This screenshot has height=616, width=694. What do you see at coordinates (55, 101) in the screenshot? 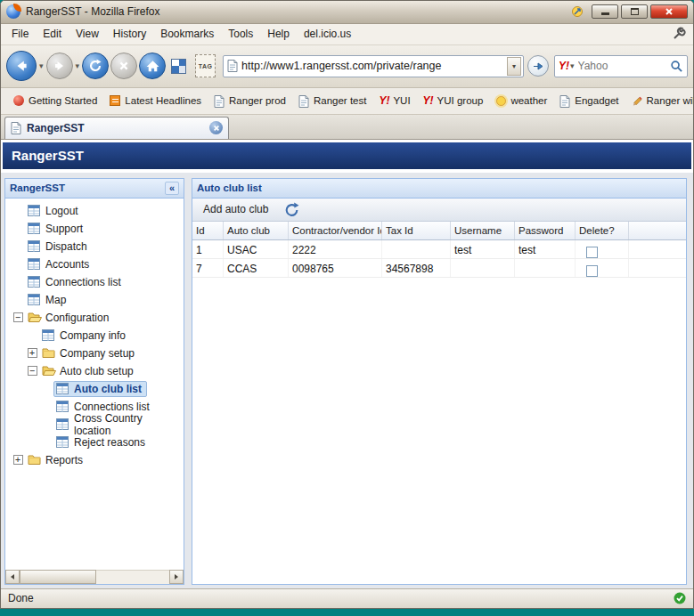
I see `bookmark-getting-started: Getting Started` at bounding box center [55, 101].